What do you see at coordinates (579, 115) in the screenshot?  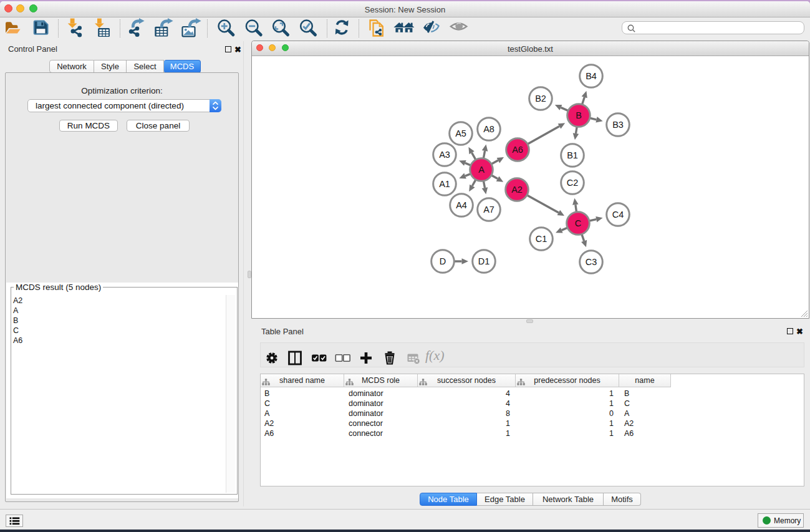 I see `svg-text: B` at bounding box center [579, 115].